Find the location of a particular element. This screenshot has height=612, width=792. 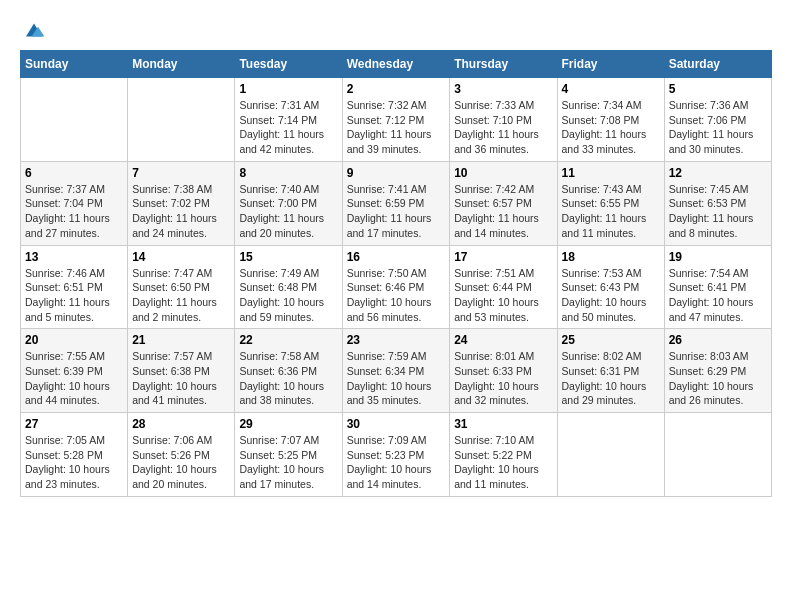

day-cell: 27Sunrise: 7:05 AMSunset: 5:28 PMDayligh… is located at coordinates (74, 455).